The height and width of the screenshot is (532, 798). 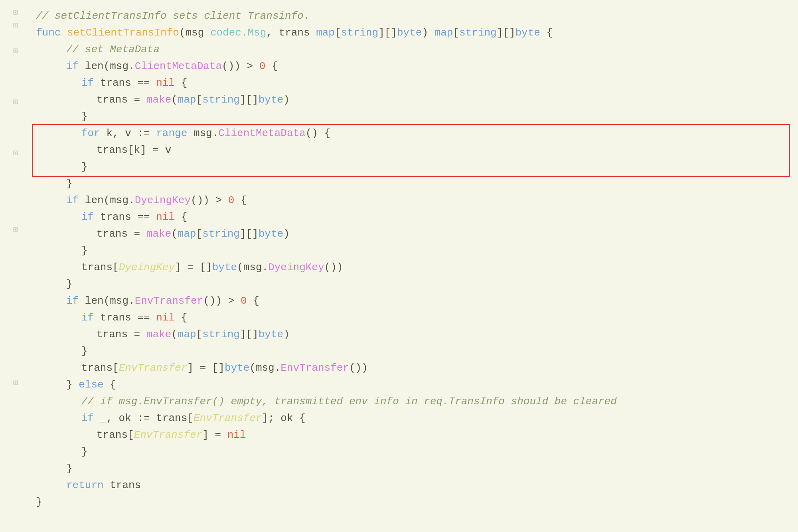 I want to click on line-tokens: if trans == nil {, so click(x=134, y=217).